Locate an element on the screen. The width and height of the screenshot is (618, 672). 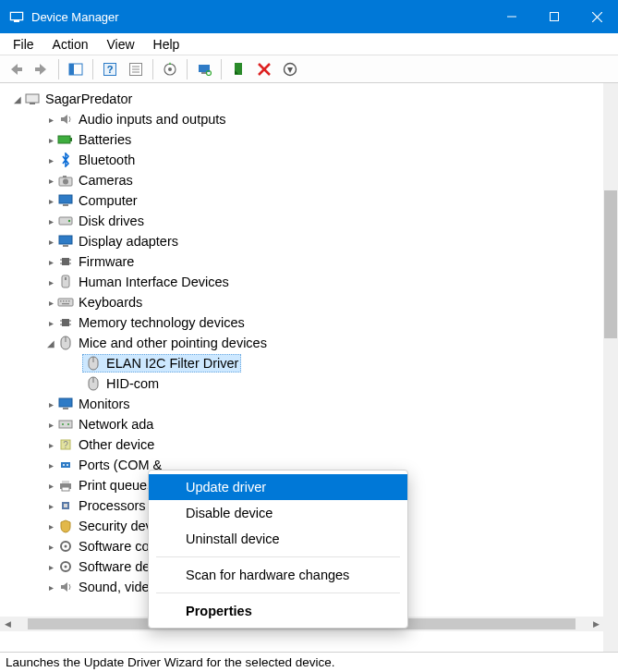
tree-item-label: Monitors is located at coordinates (104, 404).